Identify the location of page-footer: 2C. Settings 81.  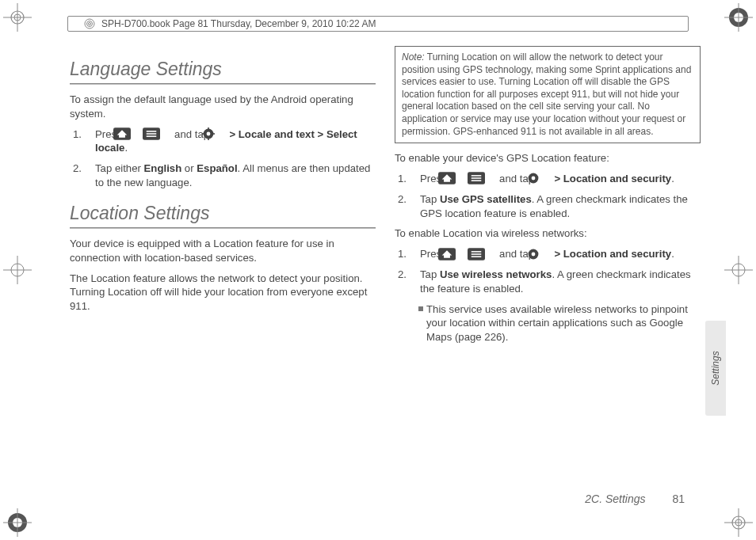
(635, 499).